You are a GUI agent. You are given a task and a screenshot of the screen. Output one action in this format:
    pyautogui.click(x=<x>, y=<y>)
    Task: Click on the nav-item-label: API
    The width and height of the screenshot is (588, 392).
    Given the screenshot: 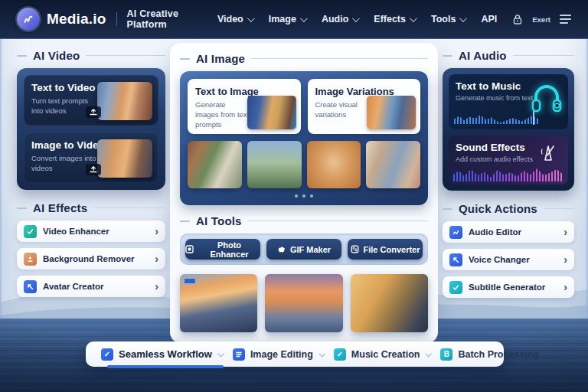 What is the action you would take?
    pyautogui.click(x=488, y=19)
    